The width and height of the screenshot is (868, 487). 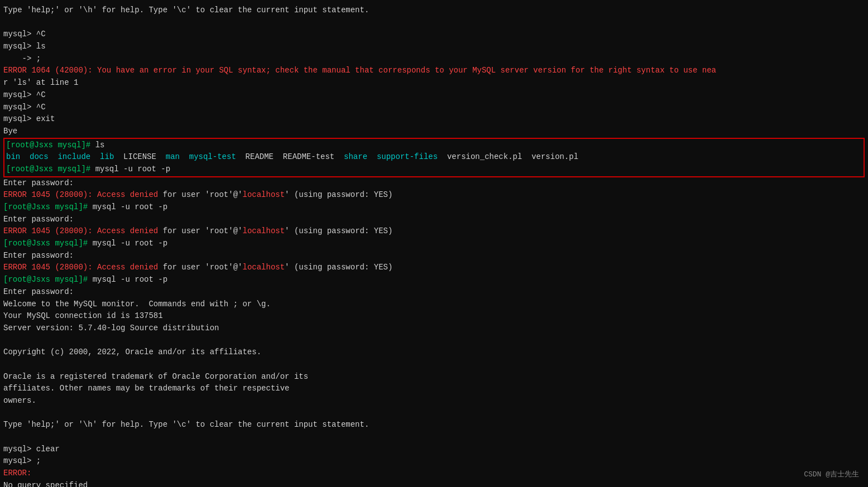 What do you see at coordinates (434, 305) in the screenshot?
I see `line-welcome: Welcome to the MySQL monitor. Commands e…` at bounding box center [434, 305].